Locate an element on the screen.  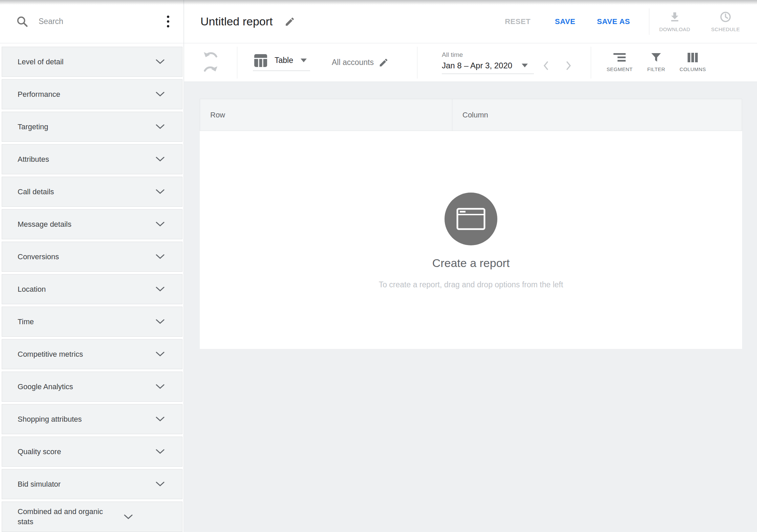
undo-icon is located at coordinates (211, 56).